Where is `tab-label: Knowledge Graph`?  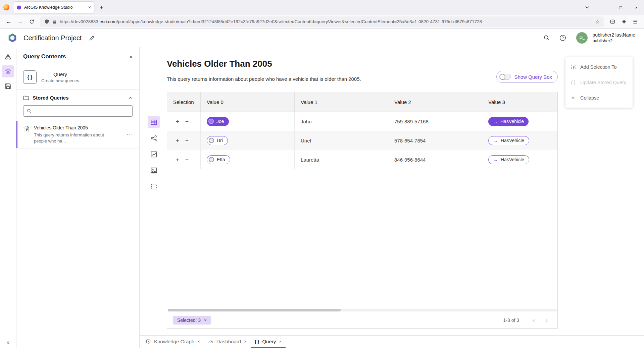 tab-label: Knowledge Graph is located at coordinates (174, 341).